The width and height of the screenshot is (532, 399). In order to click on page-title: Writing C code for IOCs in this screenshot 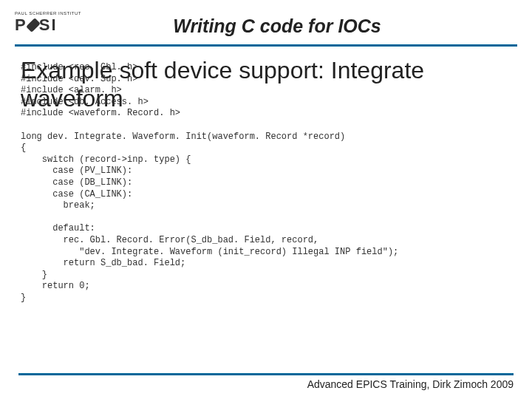, I will do `click(299, 27)`.